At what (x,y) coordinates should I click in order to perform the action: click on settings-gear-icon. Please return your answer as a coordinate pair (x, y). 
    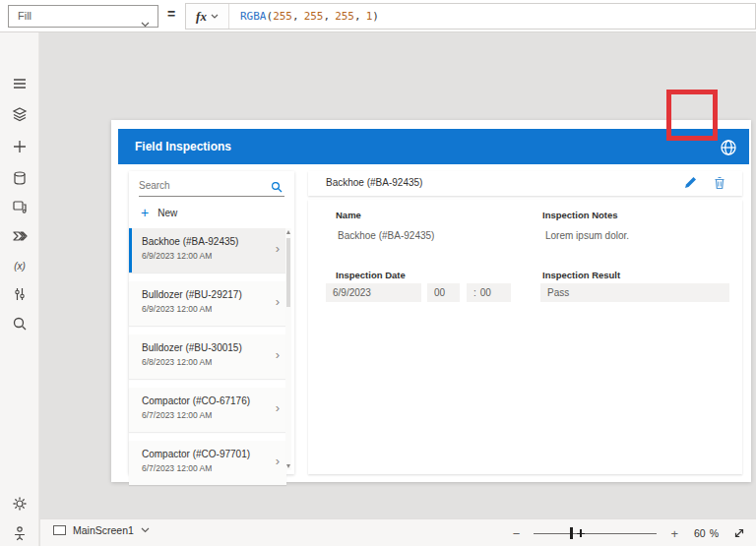
    Looking at the image, I should click on (20, 504).